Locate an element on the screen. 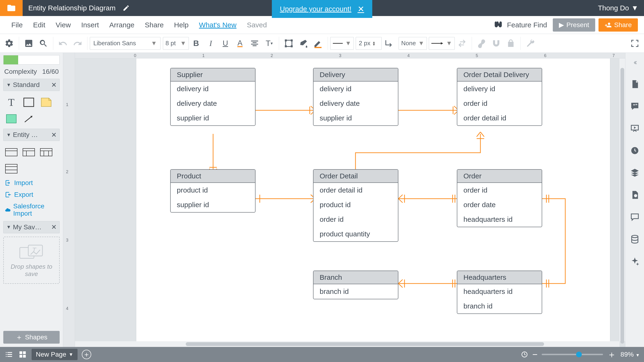 The width and height of the screenshot is (644, 362). dock-master-button is located at coordinates (635, 195).